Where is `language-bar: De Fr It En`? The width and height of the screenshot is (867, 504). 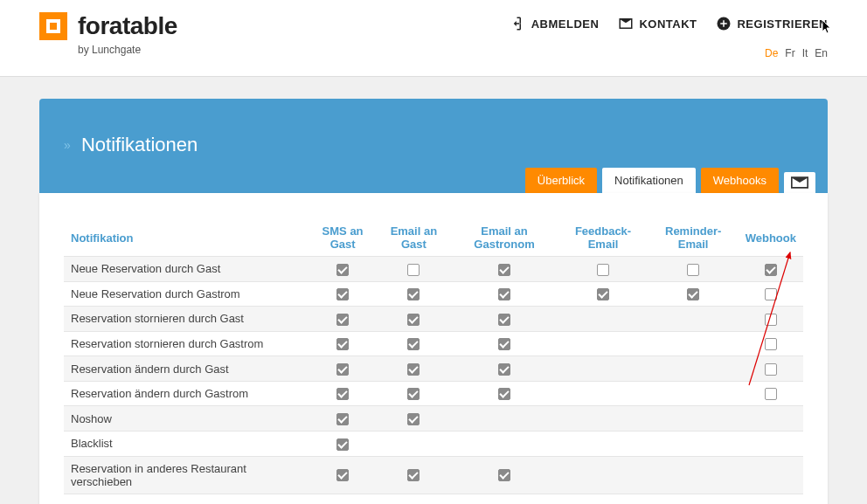
language-bar: De Fr It En is located at coordinates (796, 53).